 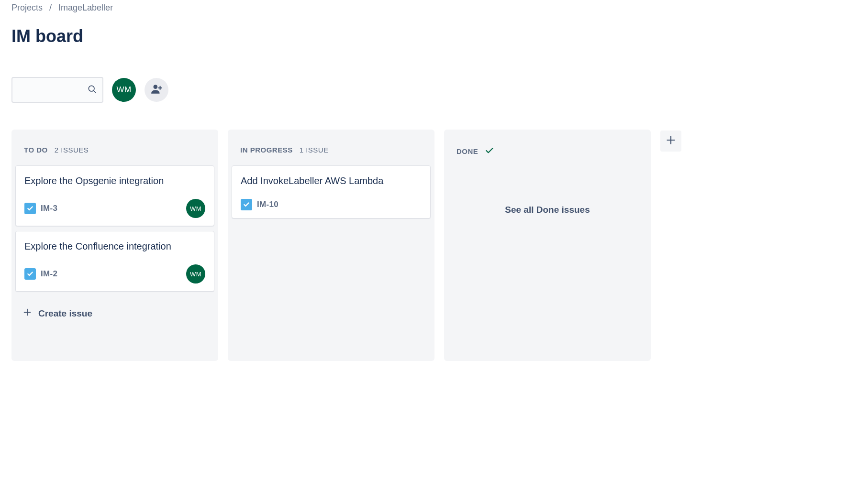 What do you see at coordinates (268, 205) in the screenshot?
I see `issue-key: IM-10` at bounding box center [268, 205].